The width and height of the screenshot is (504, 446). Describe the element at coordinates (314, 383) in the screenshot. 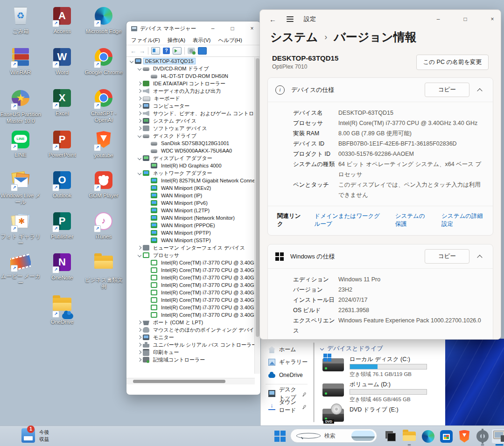

I see `explorer-sidebar-scrollbar` at that location.